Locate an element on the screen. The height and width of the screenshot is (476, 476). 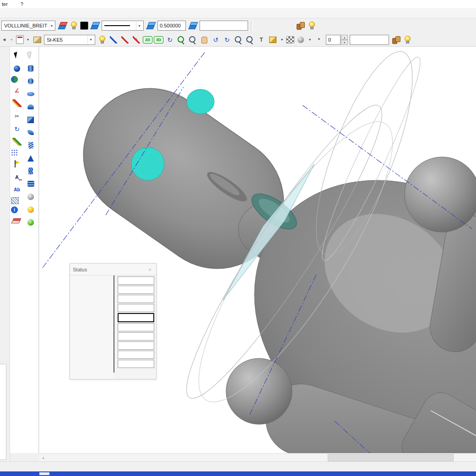
rotate-copy-icon: ↻ is located at coordinates (17, 129).